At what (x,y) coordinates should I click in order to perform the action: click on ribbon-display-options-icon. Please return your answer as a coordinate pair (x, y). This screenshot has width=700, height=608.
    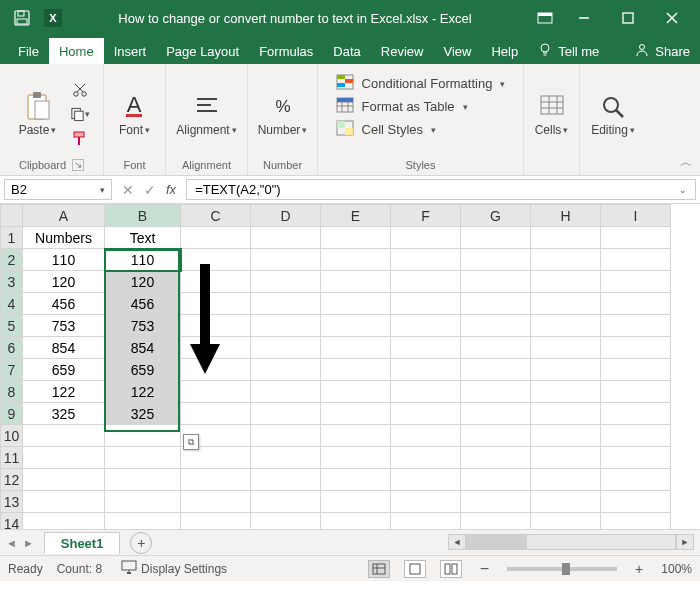
    Looking at the image, I should click on (545, 18).